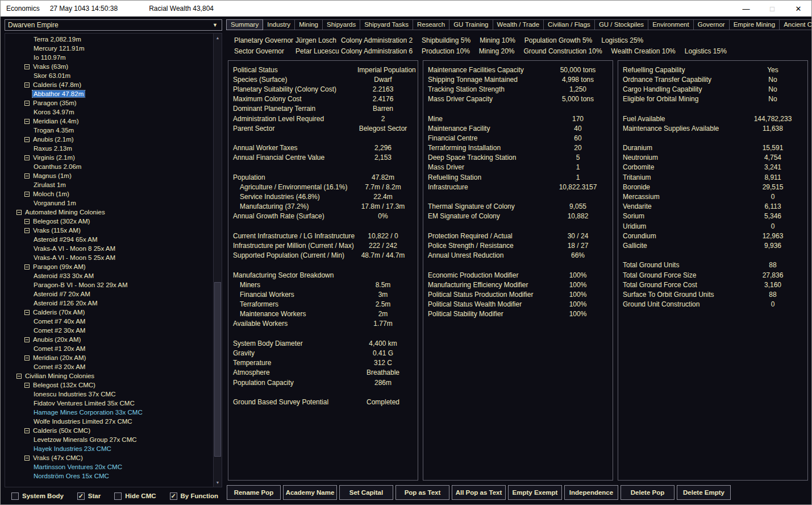  Describe the element at coordinates (89, 496) in the screenshot. I see `checkbox-star: ✓Star` at that location.